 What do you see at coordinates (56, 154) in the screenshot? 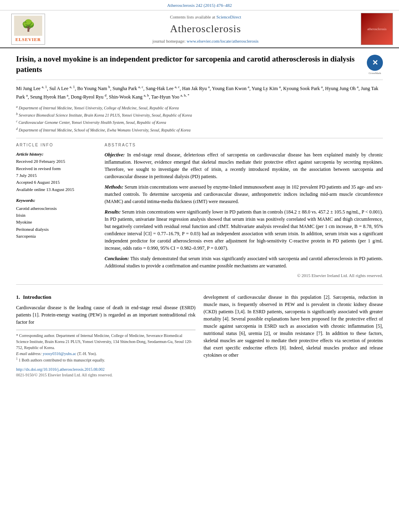
I see `history-label: Article history:` at bounding box center [56, 154].